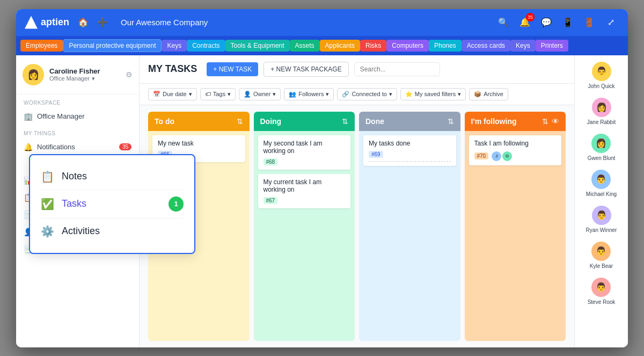  What do you see at coordinates (601, 122) in the screenshot?
I see `person-name-jane-rabbit: Jane Rabbit` at bounding box center [601, 122].